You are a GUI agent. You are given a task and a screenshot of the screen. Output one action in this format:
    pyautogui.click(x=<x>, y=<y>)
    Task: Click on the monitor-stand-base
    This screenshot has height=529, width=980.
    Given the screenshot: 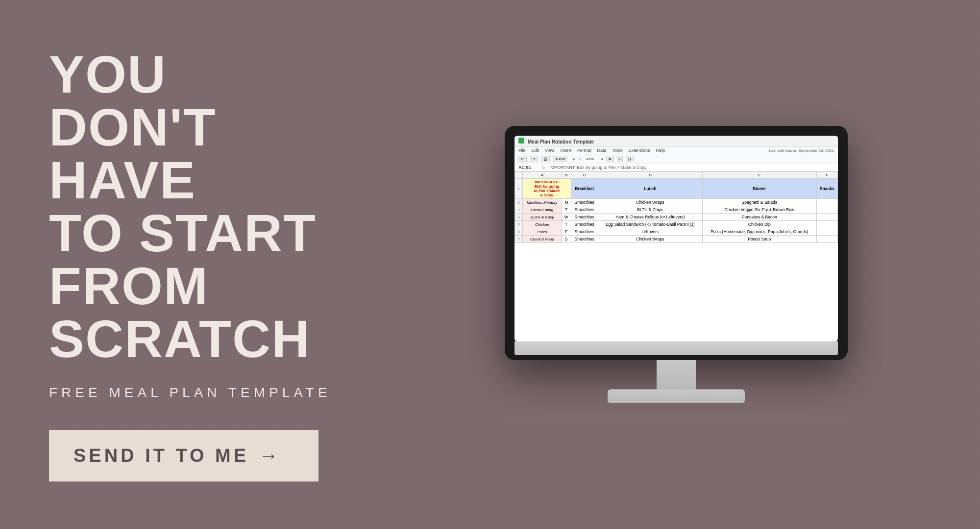 What is the action you would take?
    pyautogui.click(x=676, y=396)
    